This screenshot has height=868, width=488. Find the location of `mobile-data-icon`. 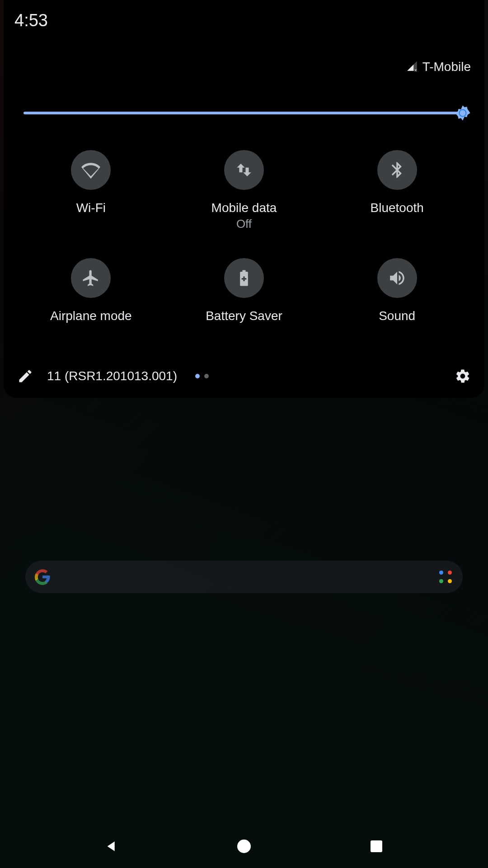

mobile-data-icon is located at coordinates (244, 170).